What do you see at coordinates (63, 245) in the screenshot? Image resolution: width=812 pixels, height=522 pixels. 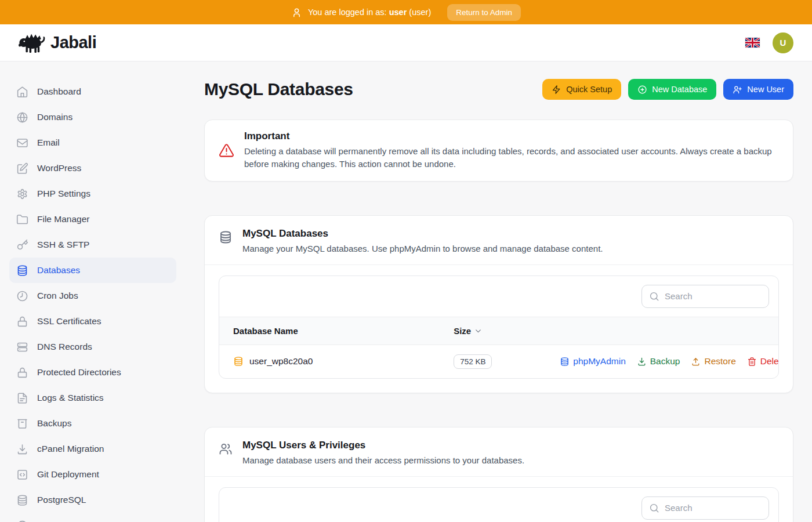 I see `sidebar-item-label: SSH & SFTP` at bounding box center [63, 245].